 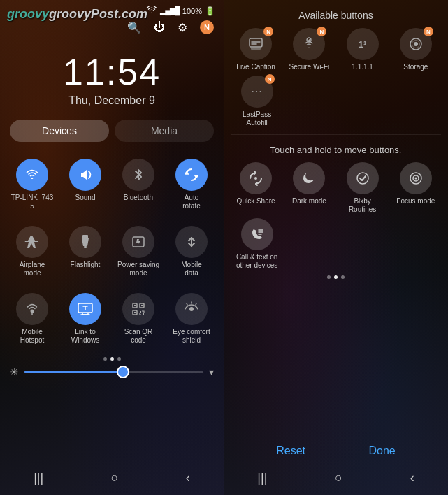 I want to click on device-media-tabs: Devices Media, so click(x=112, y=131).